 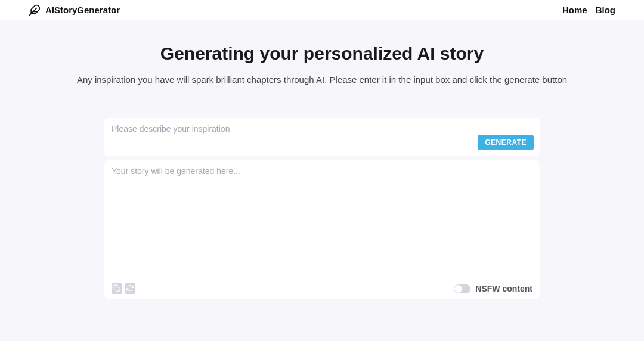 What do you see at coordinates (35, 10) in the screenshot?
I see `feather-icon` at bounding box center [35, 10].